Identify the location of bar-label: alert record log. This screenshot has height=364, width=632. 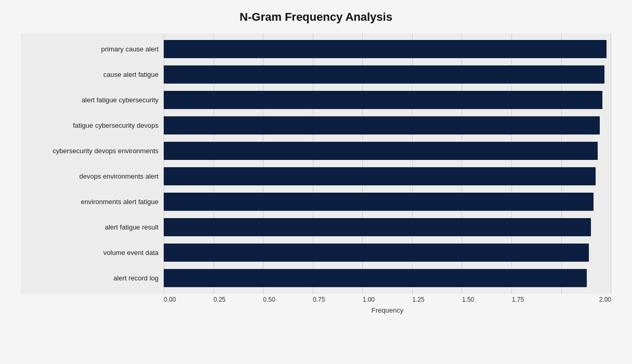
(93, 278).